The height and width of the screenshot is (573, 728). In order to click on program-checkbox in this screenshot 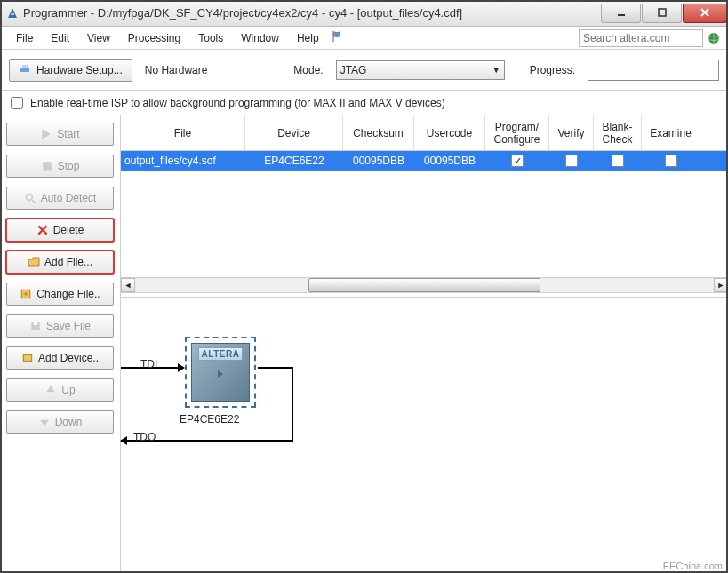, I will do `click(517, 161)`.